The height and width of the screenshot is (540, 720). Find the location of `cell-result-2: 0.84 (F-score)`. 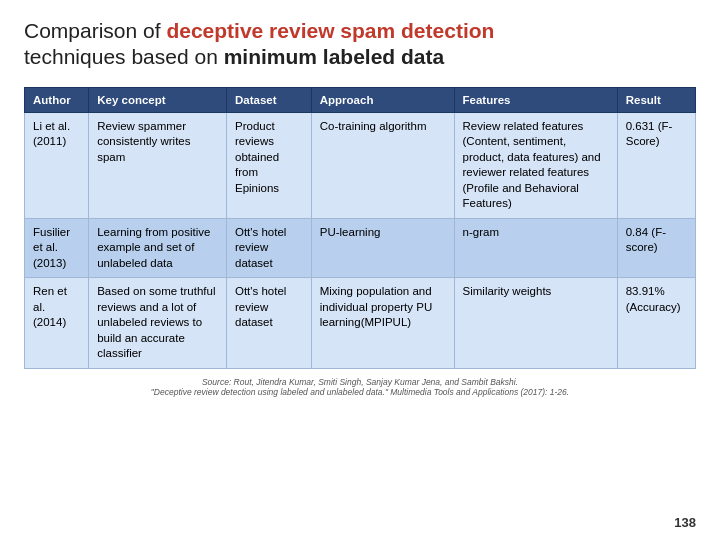

cell-result-2: 0.84 (F-score) is located at coordinates (656, 248).